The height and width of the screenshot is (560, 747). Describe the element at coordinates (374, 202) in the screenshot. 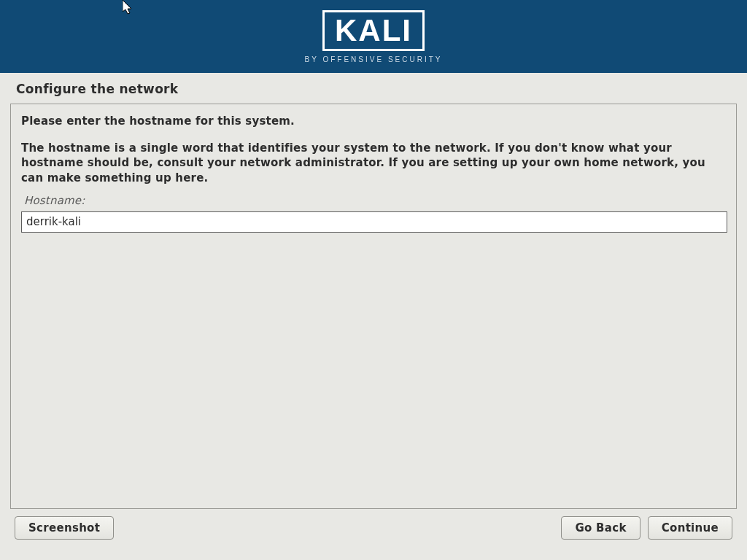

I see `hostname-label: Hostname:` at that location.